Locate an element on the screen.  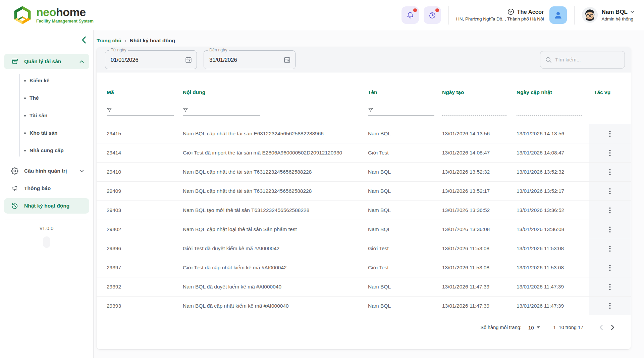
cell-code: 29414 is located at coordinates (140, 153).